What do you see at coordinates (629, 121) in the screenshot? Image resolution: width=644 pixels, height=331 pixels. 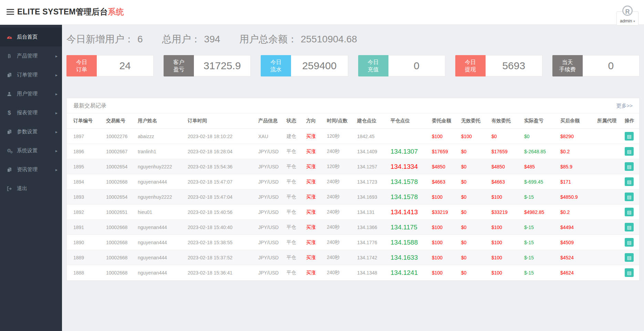 I see `column-header: 操作` at bounding box center [629, 121].